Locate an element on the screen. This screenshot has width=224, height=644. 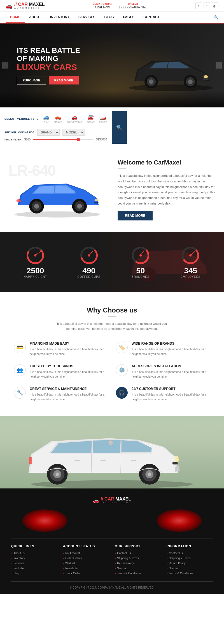
footer-link-wishlist: › Wishlist is located at coordinates (86, 563).